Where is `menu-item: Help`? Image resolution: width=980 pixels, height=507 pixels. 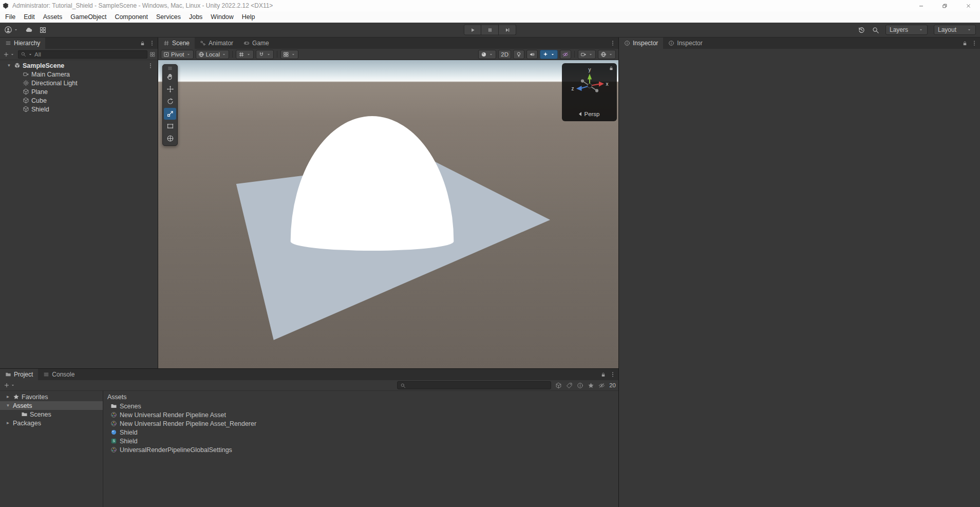 menu-item: Help is located at coordinates (249, 17).